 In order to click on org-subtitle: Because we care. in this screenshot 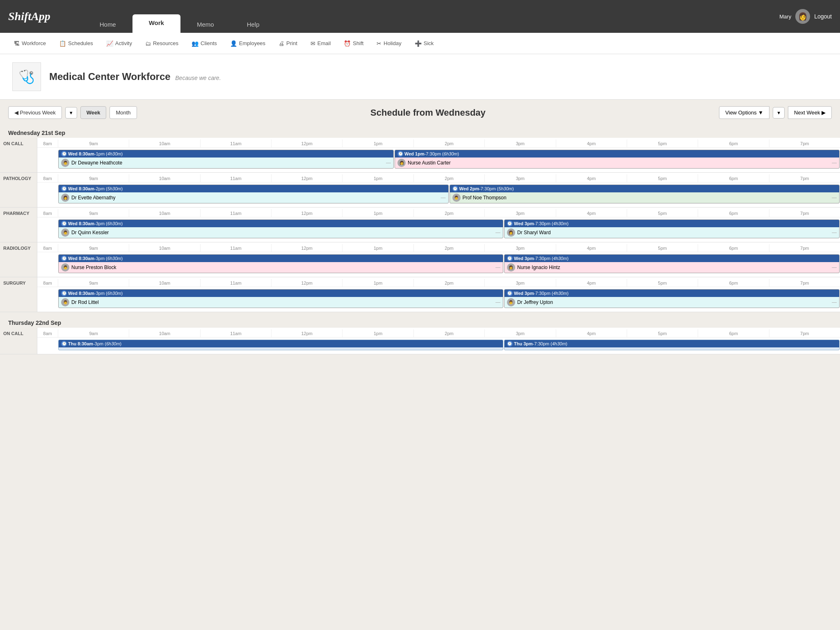, I will do `click(198, 78)`.